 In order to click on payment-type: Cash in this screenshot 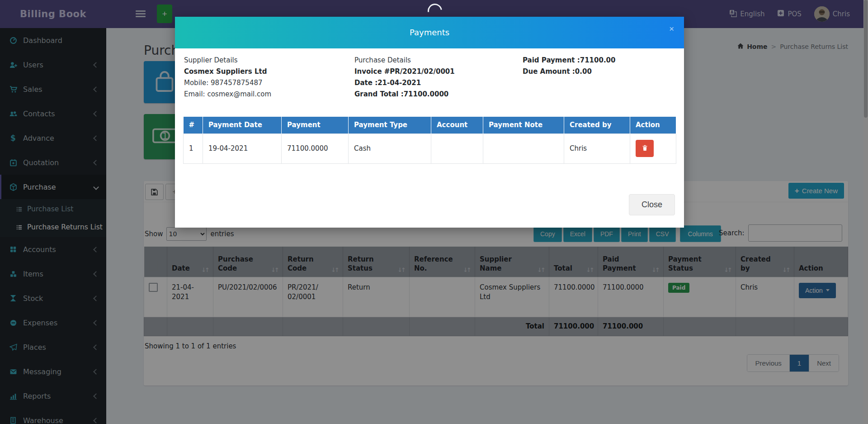, I will do `click(390, 148)`.